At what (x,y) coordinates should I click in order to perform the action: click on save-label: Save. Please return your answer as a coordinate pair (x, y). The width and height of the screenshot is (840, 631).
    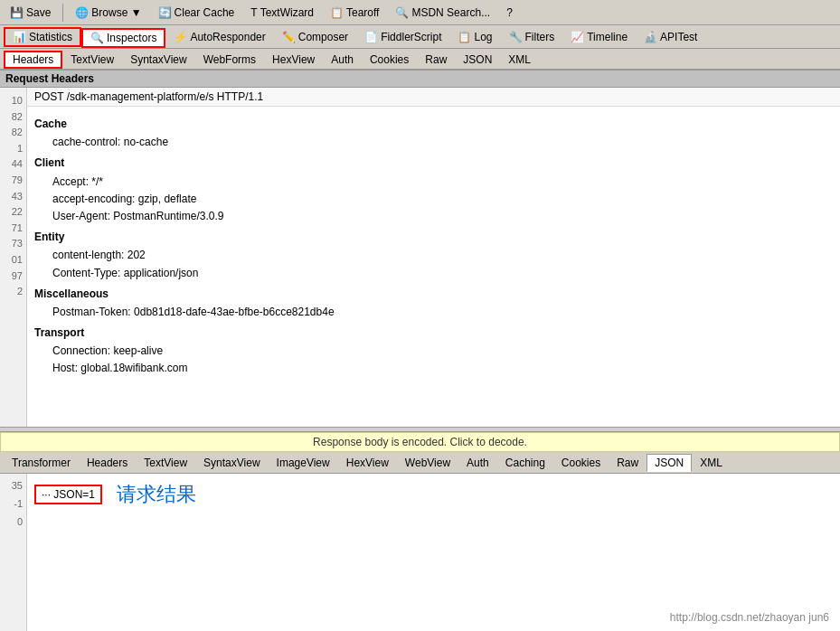
    Looking at the image, I should click on (38, 13).